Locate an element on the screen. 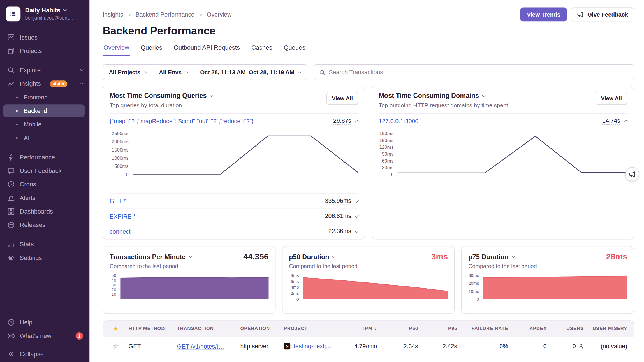 The height and width of the screenshot is (362, 644). chart-y-axis: 180ms150ms120ms90ms60ms30ms0 is located at coordinates (388, 154).